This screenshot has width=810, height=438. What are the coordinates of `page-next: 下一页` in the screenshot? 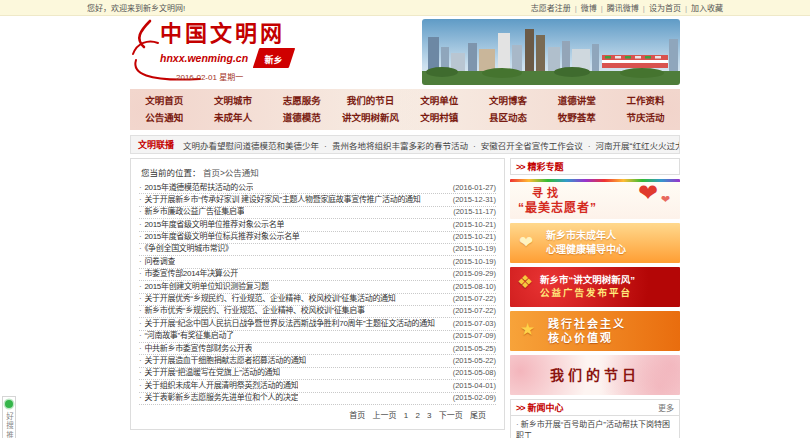 It's located at (451, 416).